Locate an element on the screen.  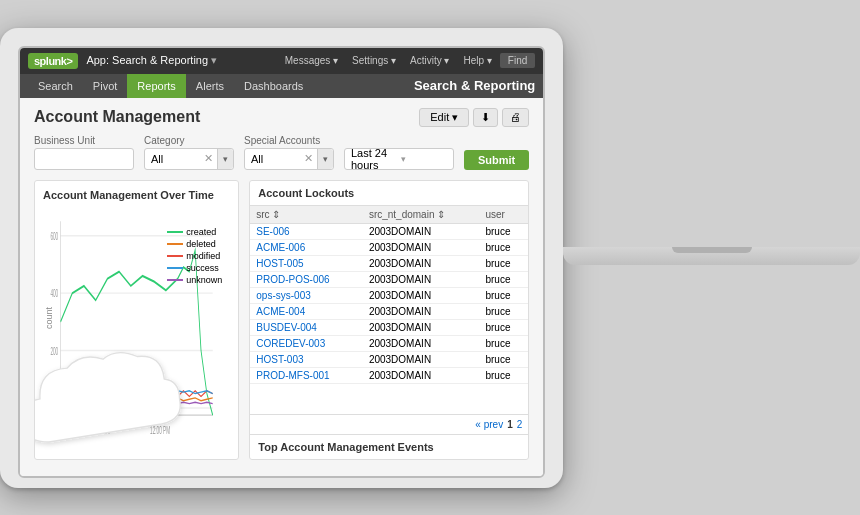
sec-nav-items: Search Pivot Reports Alerts Dashboards is located at coordinates (221, 86).